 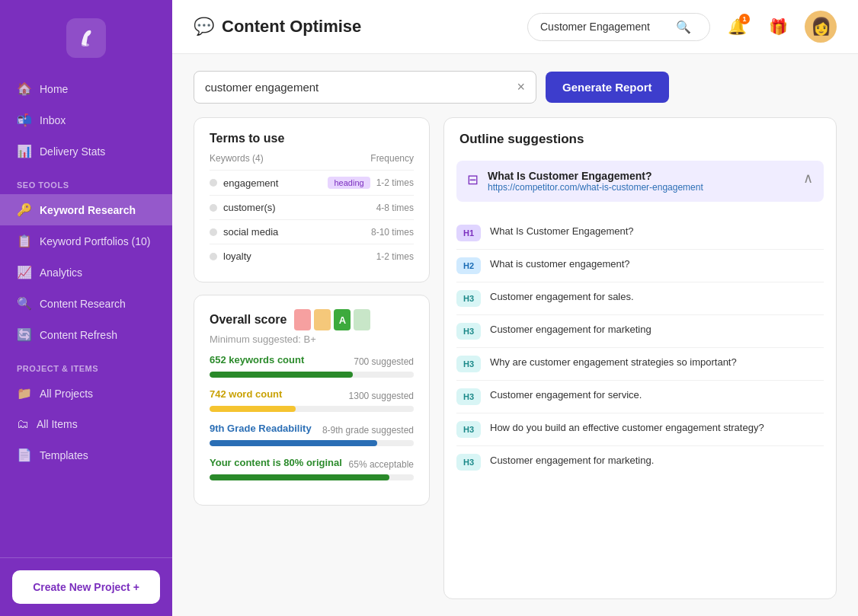 I want to click on list-item: H3 Customer engagement for sales., so click(x=640, y=298).